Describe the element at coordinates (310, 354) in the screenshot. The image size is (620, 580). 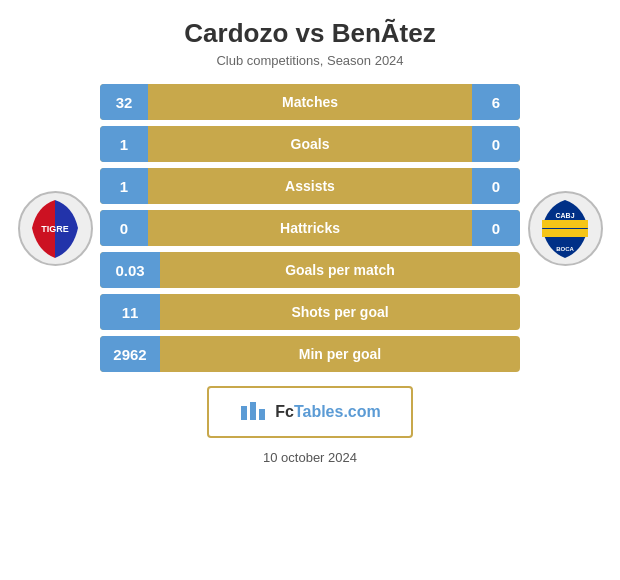
I see `stat-row-min-per-goal: 2962 Min per goal` at that location.